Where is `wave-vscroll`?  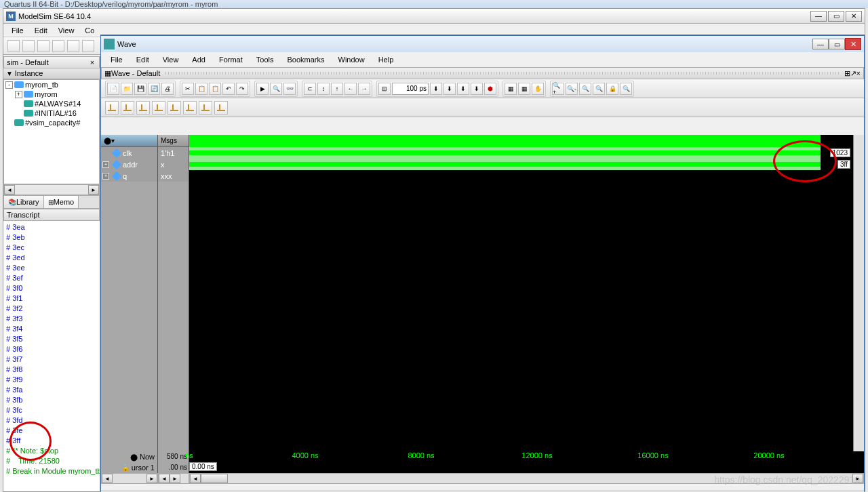
wave-vscroll is located at coordinates (859, 300).